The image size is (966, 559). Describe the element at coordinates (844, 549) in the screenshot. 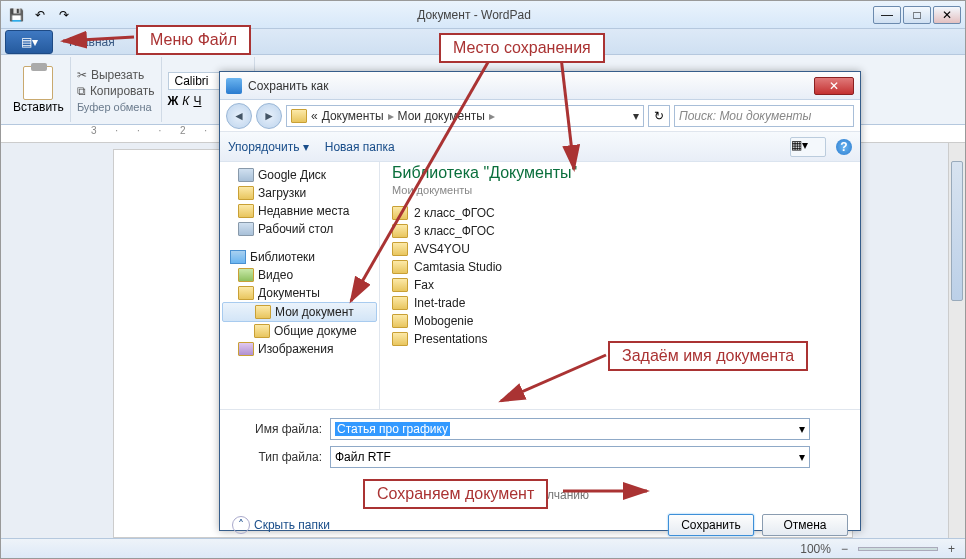

I see `zoom-out-button: −` at that location.